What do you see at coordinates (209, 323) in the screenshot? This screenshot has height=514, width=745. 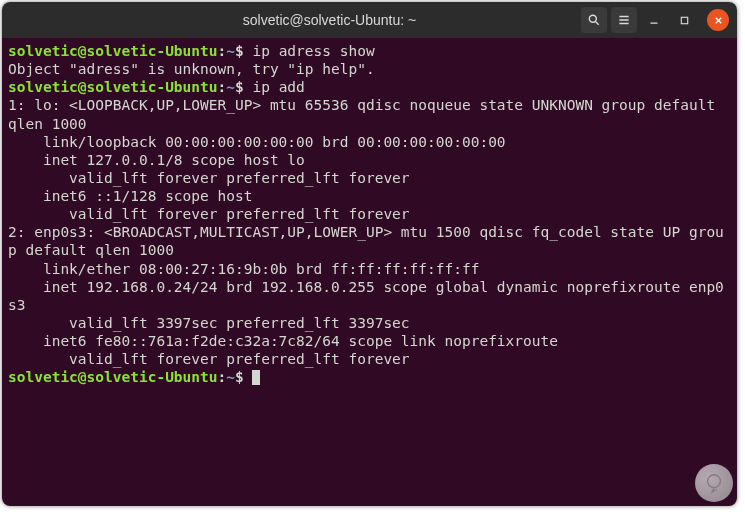 I see `output-line: valid_lft 3397sec preferred_lft 3397sec` at bounding box center [209, 323].